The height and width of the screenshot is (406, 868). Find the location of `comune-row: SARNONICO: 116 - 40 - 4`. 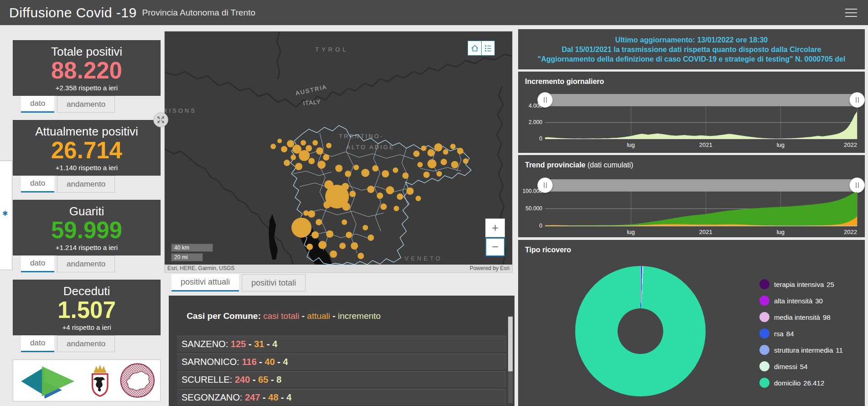

comune-row: SARNONICO: 116 - 40 - 4 is located at coordinates (342, 361).